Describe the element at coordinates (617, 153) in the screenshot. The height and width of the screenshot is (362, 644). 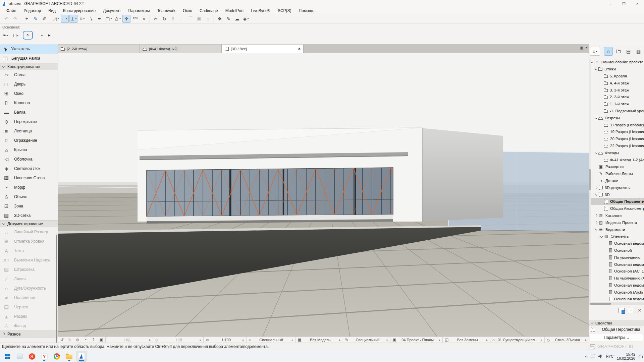
I see `tree-item: Фасады` at that location.